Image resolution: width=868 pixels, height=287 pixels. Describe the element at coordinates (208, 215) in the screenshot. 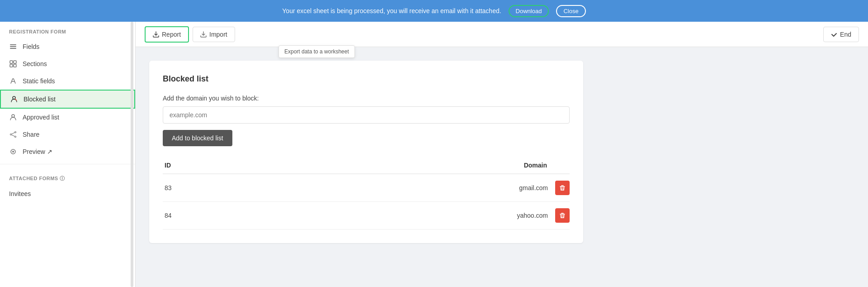

I see `cell-id: 84` at that location.